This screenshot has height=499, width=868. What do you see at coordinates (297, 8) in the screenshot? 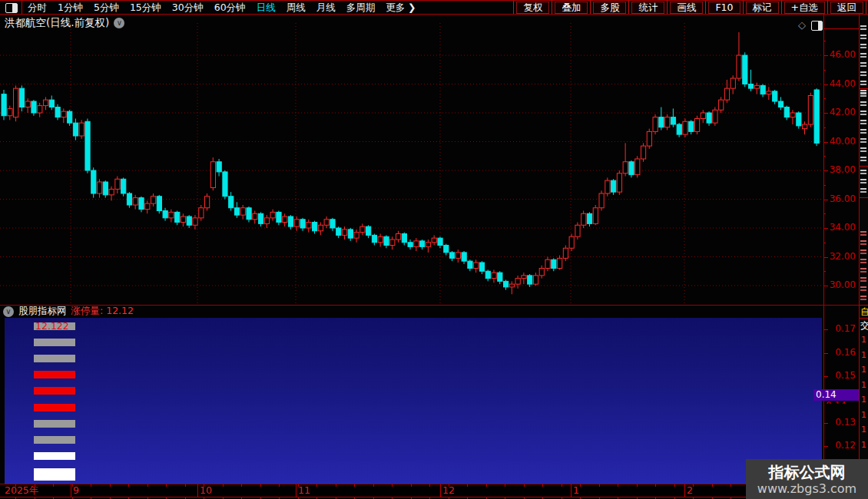
I see `period-tab-周线: 周线` at bounding box center [297, 8].